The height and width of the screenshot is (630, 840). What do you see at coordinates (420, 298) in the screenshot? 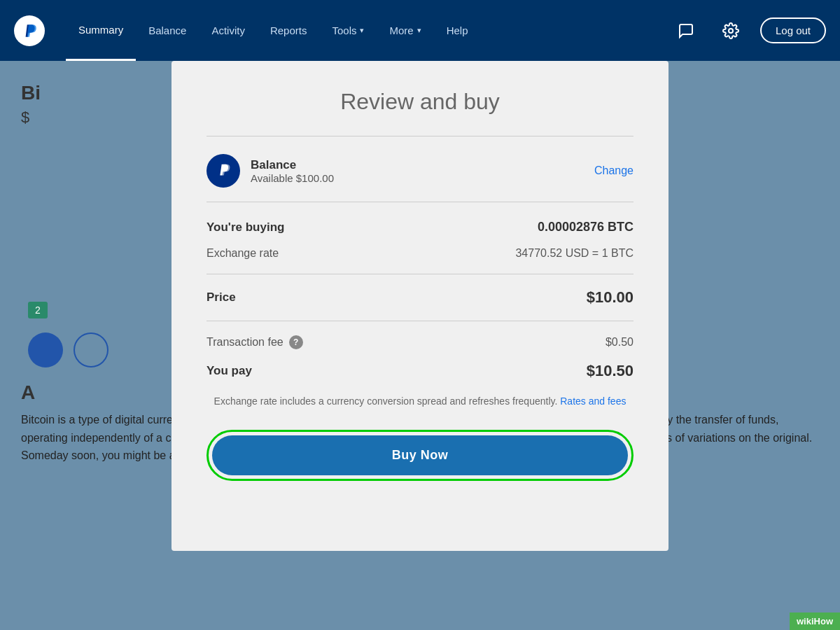
I see `price-row: Price $10.00` at bounding box center [420, 298].